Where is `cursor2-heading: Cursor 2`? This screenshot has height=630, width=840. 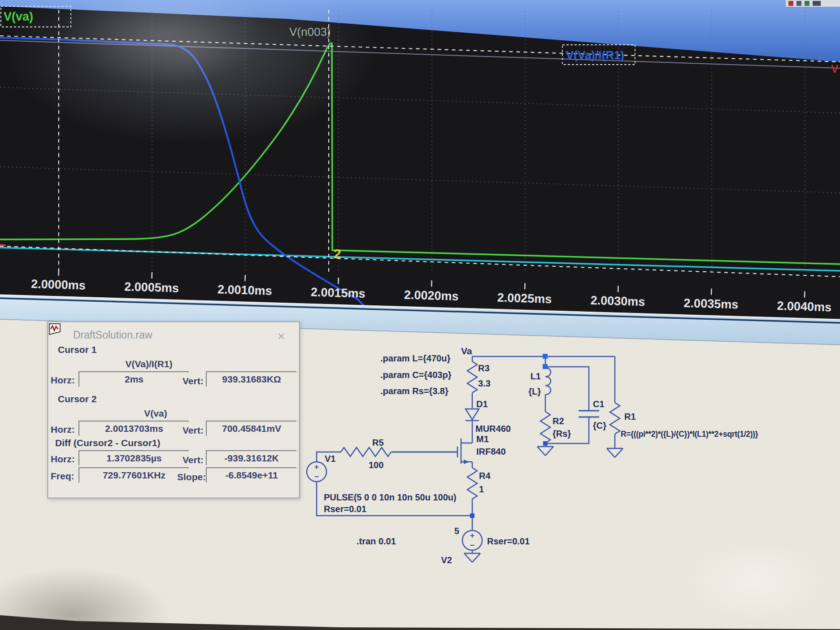
cursor2-heading: Cursor 2 is located at coordinates (77, 399).